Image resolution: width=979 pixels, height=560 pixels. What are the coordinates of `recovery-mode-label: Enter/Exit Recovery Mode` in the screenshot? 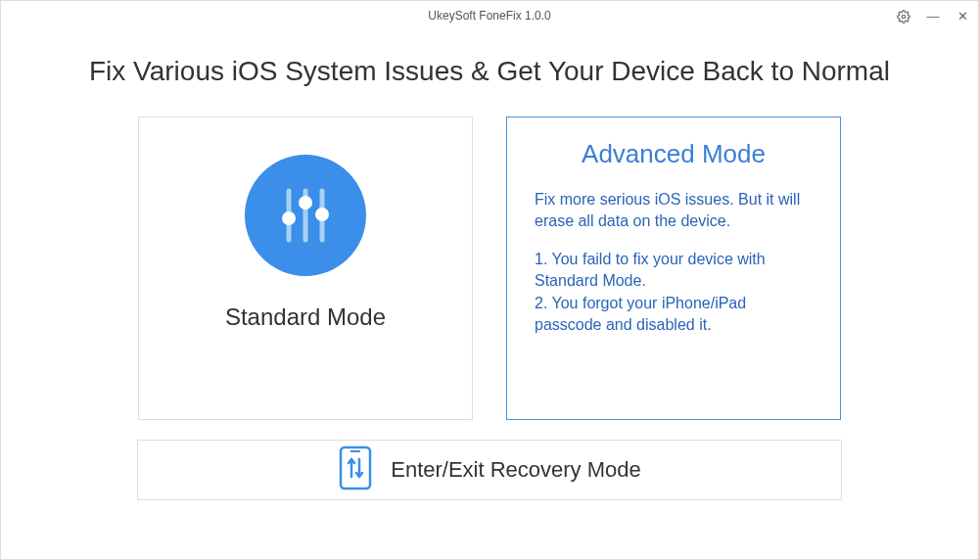 It's located at (516, 470).